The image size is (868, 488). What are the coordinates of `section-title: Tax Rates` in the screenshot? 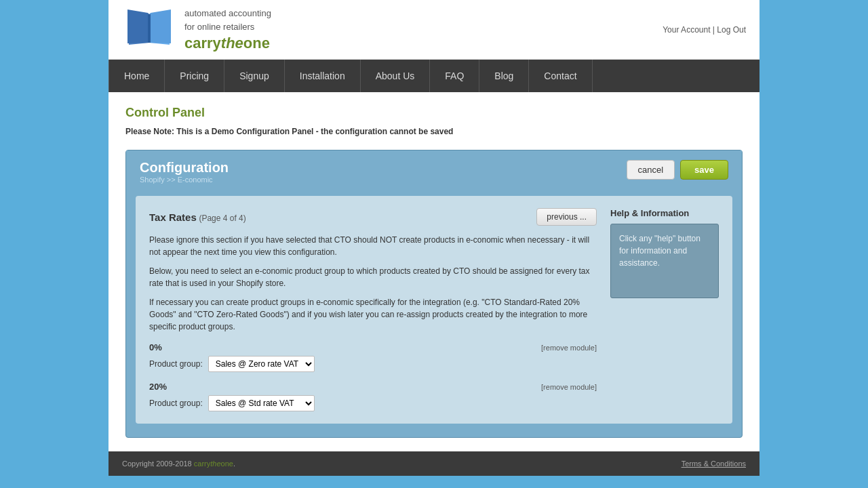 It's located at (173, 217).